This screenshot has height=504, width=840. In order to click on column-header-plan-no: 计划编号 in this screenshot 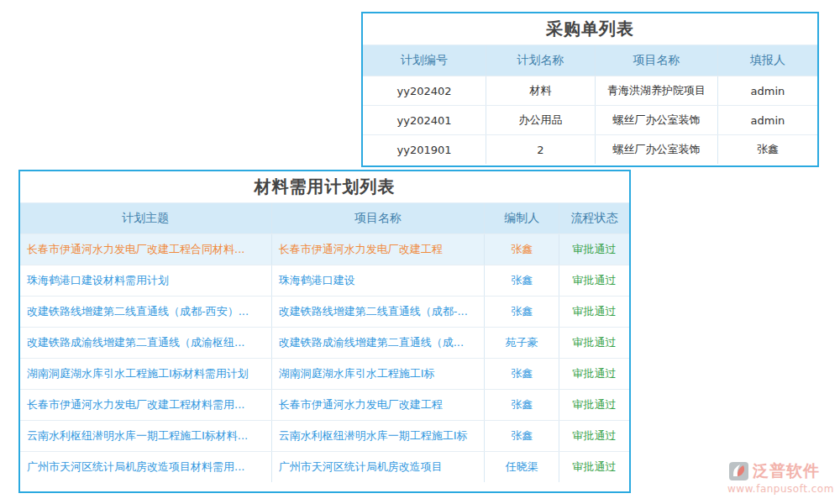, I will do `click(424, 60)`.